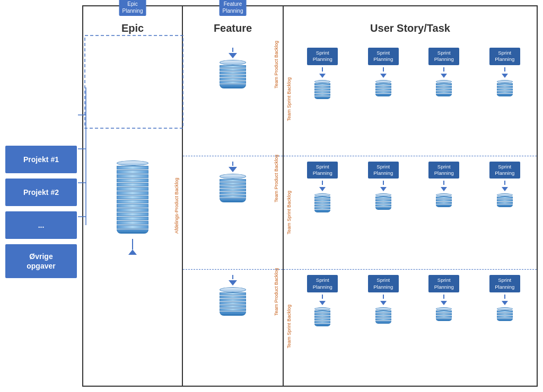 Image resolution: width=543 pixels, height=392 pixels. I want to click on sprint-btn-3-3: SprintPlanning, so click(444, 284).